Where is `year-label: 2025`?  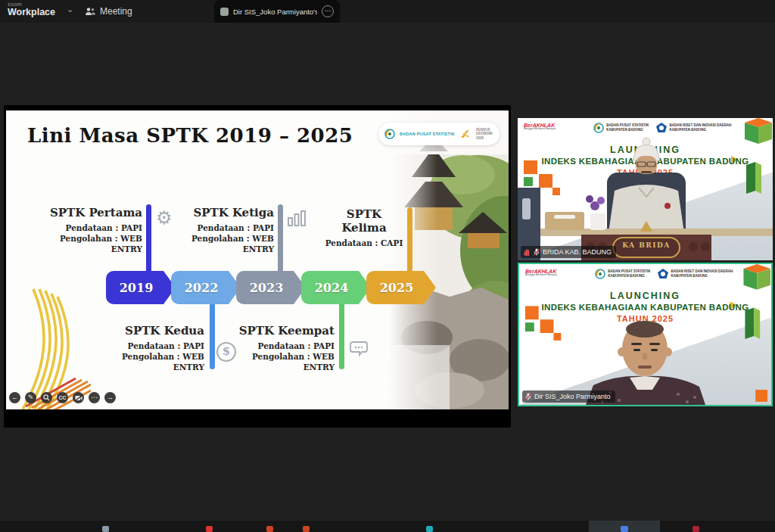
year-label: 2025 is located at coordinates (397, 288).